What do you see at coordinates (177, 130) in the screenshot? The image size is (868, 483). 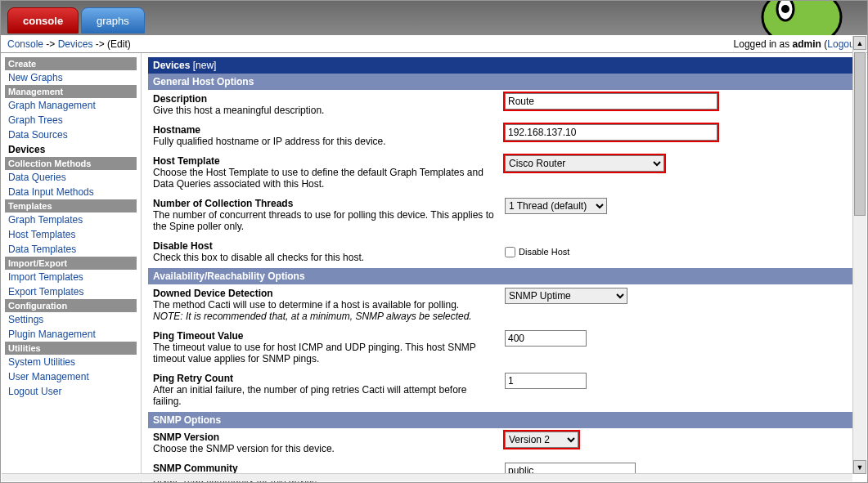 I see `hostname-label: Hostname` at bounding box center [177, 130].